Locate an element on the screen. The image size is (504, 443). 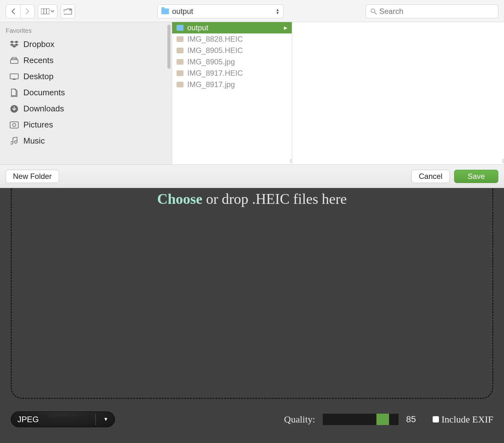
format-label: JPEG is located at coordinates (28, 420).